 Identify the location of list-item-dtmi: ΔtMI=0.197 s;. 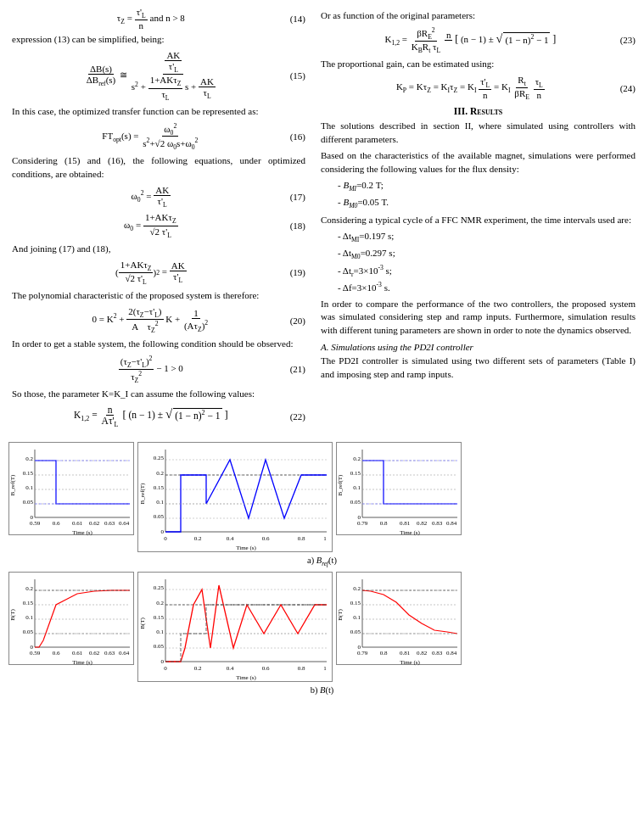
(487, 237).